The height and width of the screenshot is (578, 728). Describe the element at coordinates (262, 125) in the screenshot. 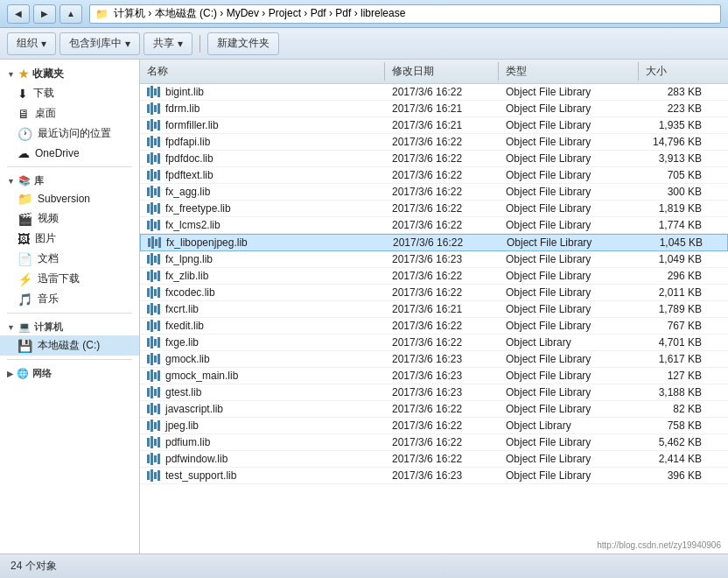

I see `file-name-cell: formfiller.lib` at that location.